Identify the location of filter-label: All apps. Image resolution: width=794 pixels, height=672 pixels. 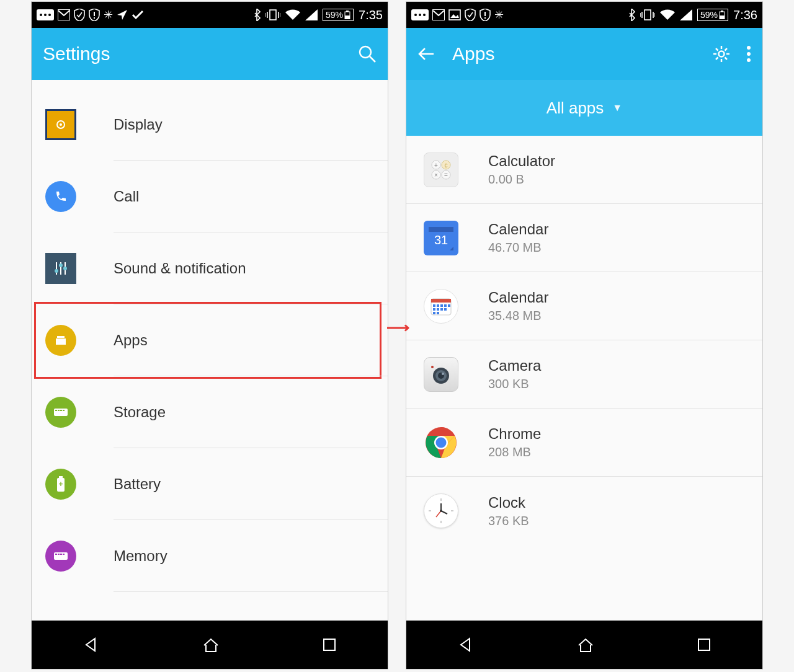
(576, 108).